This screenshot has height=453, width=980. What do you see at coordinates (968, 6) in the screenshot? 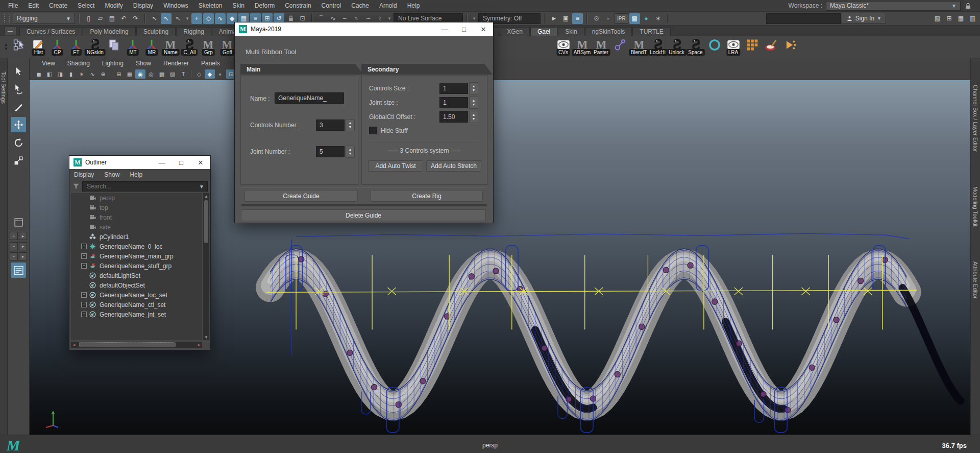
I see `workspace-lock-icon` at bounding box center [968, 6].